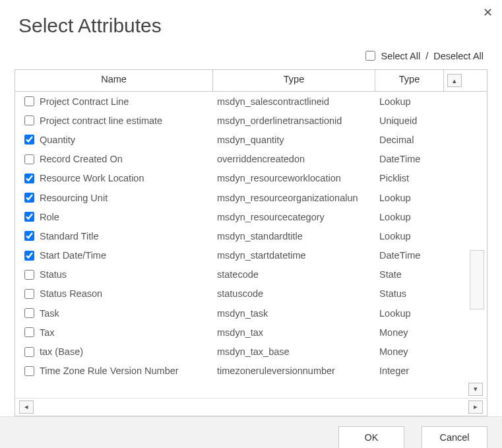  Describe the element at coordinates (294, 294) in the screenshot. I see `row-type1: statuscode` at that location.